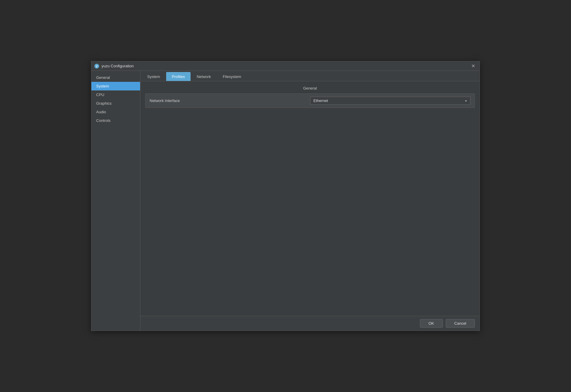 The width and height of the screenshot is (571, 392). What do you see at coordinates (97, 66) in the screenshot?
I see `app-icon: y` at bounding box center [97, 66].